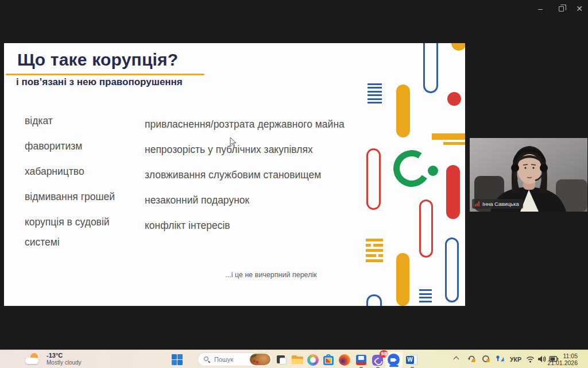 Image resolution: width=588 pixels, height=368 pixels. What do you see at coordinates (561, 9) in the screenshot?
I see `restore-button` at bounding box center [561, 9].